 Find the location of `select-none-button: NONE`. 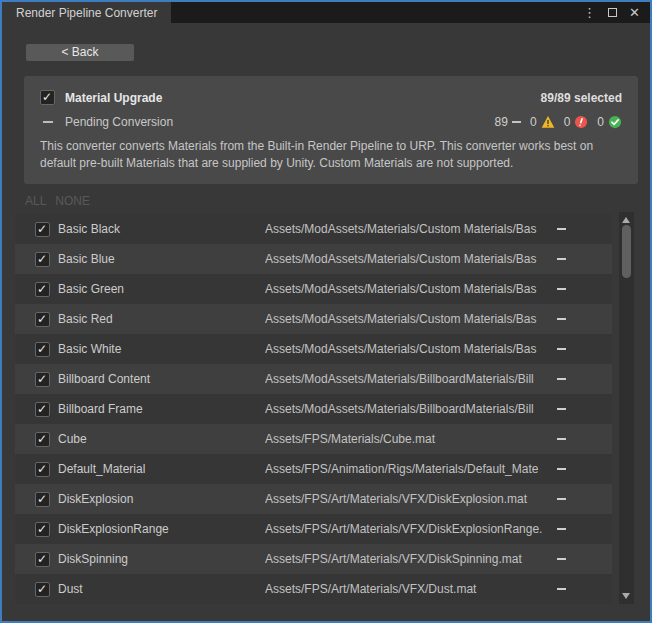

select-none-button: NONE is located at coordinates (72, 201).